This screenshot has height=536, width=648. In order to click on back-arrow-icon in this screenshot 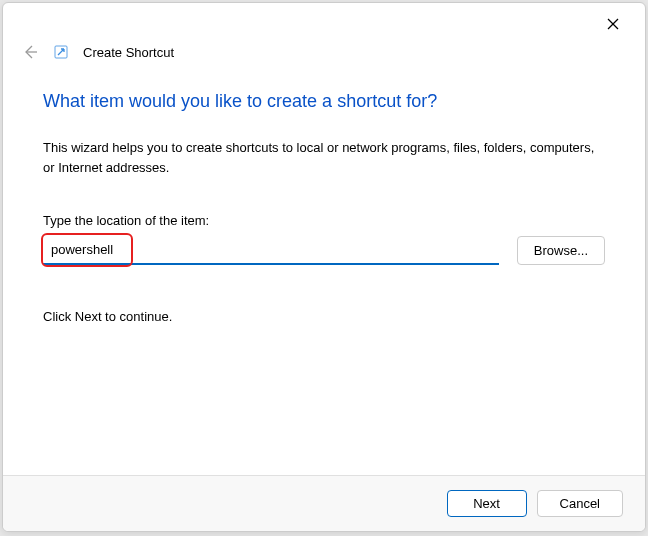, I will do `click(30, 52)`.